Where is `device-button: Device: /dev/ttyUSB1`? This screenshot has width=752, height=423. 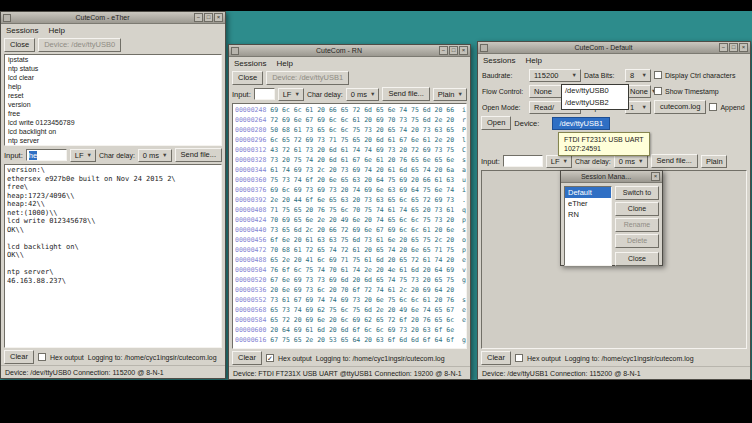
device-button: Device: /dev/ttyUSB1 is located at coordinates (308, 78).